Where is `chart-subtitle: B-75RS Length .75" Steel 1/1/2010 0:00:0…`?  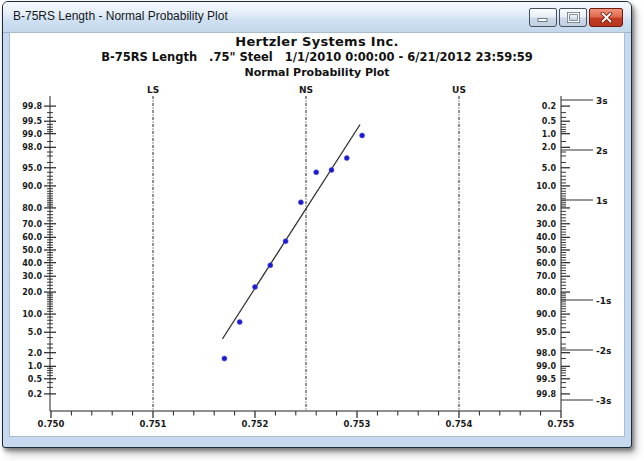 chart-subtitle: B-75RS Length .75" Steel 1/1/2010 0:00:0… is located at coordinates (317, 57).